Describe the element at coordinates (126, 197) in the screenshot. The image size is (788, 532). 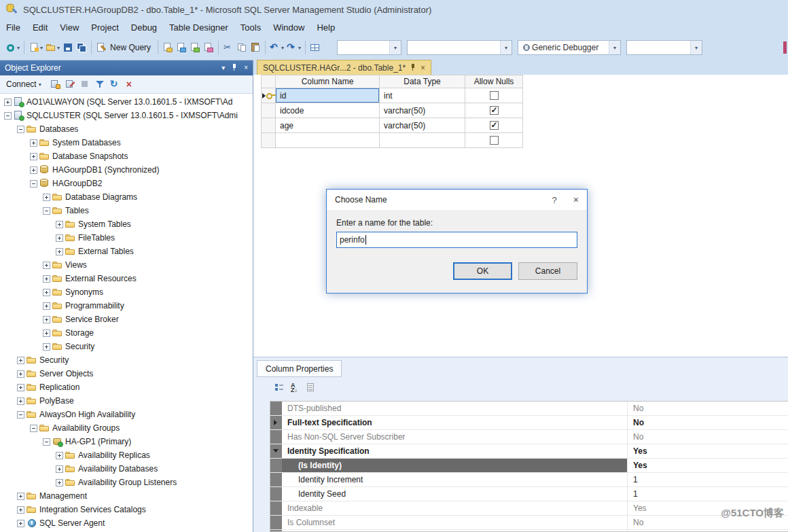
I see `tree-item: Database Diagrams` at that location.